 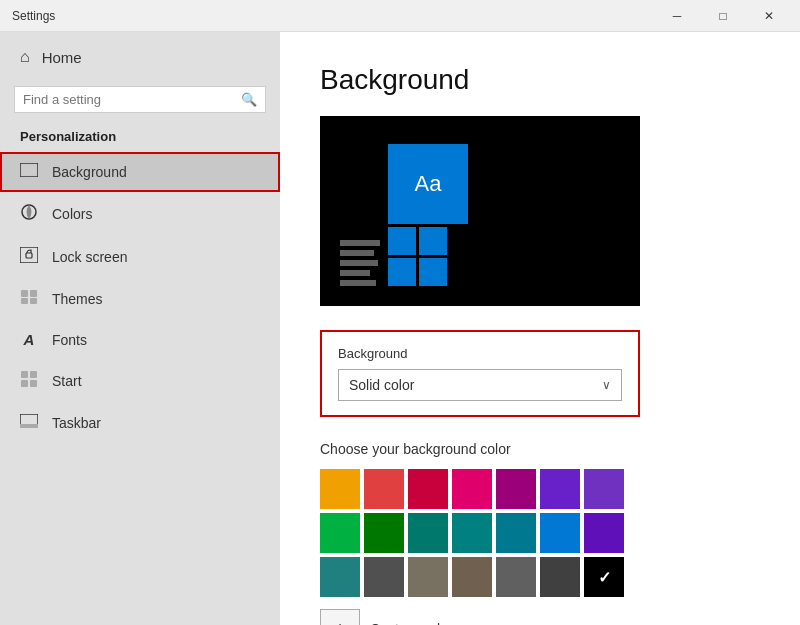 I want to click on themes-icon, so click(x=29, y=299).